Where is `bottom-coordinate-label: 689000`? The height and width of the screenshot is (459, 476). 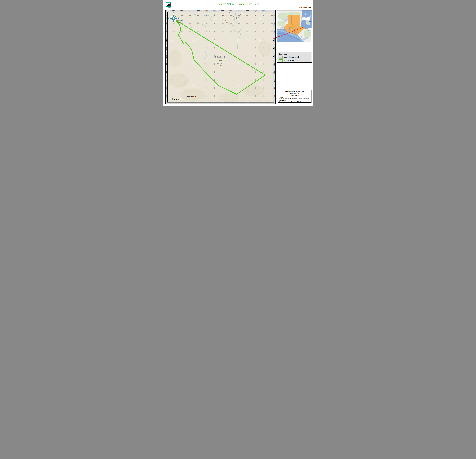
bottom-coordinate-label: 689000 is located at coordinates (255, 103).